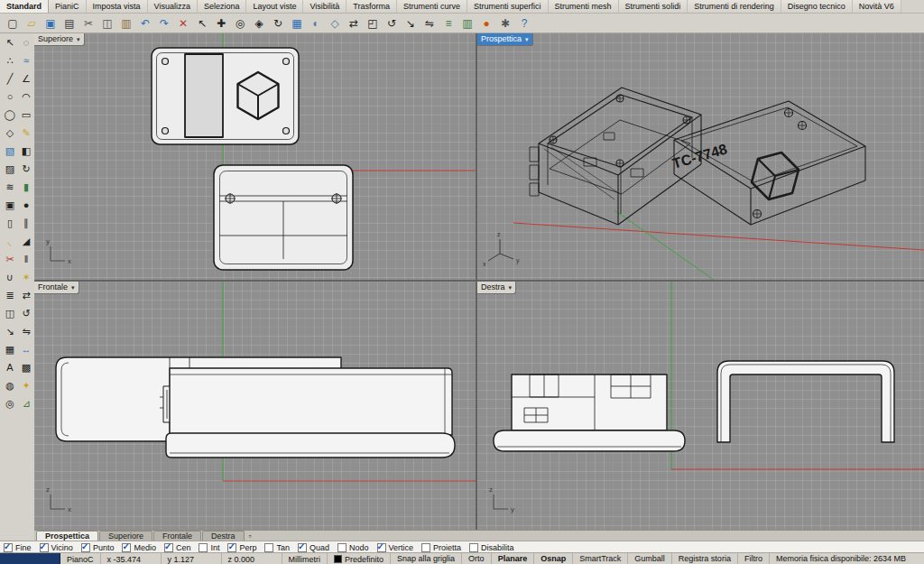 Image resolution: width=924 pixels, height=564 pixels. Describe the element at coordinates (26, 241) in the screenshot. I see `sidebar-tool-chamfer: ◢` at that location.